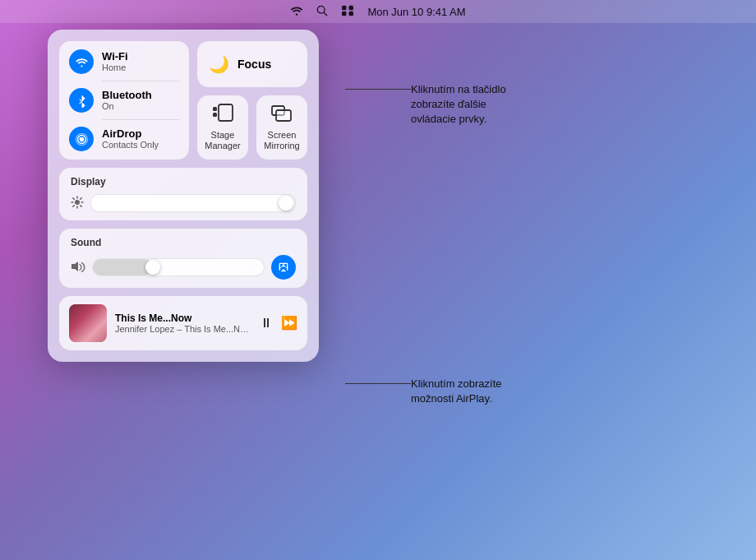 This screenshot has width=756, height=560. I want to click on airplay-button, so click(284, 267).